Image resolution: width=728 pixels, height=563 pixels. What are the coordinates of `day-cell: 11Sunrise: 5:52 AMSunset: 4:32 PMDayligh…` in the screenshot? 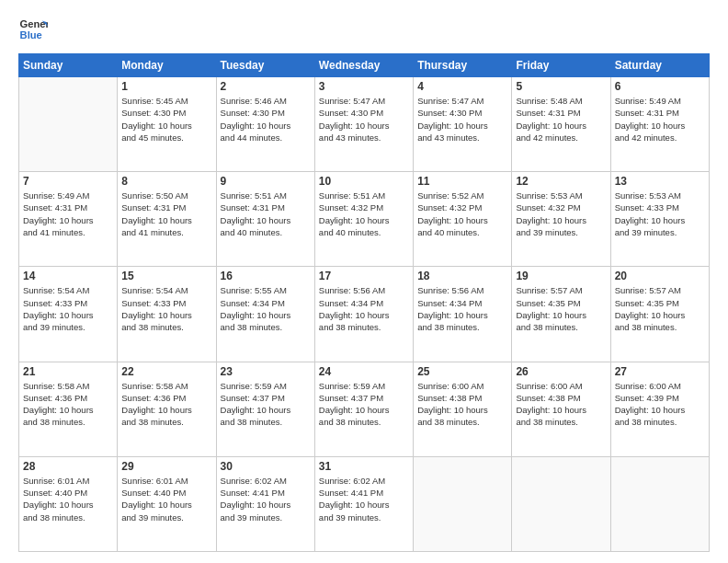 It's located at (463, 219).